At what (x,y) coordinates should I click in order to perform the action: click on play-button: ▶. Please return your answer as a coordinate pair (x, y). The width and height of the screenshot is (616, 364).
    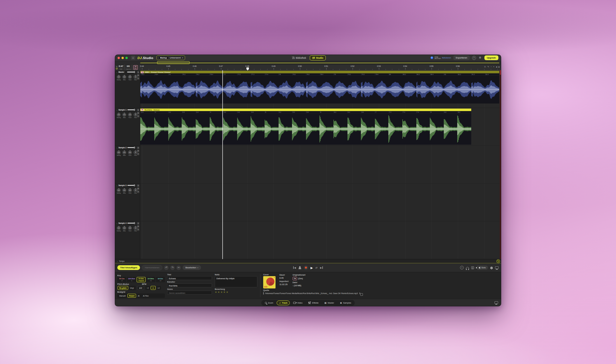
    Looking at the image, I should click on (312, 268).